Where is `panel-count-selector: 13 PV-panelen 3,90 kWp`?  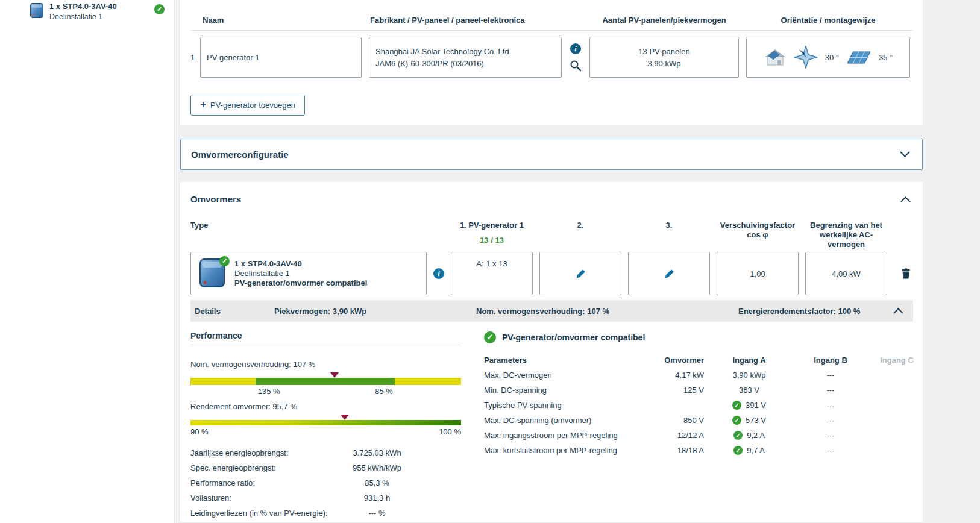 panel-count-selector: 13 PV-panelen 3,90 kWp is located at coordinates (664, 57).